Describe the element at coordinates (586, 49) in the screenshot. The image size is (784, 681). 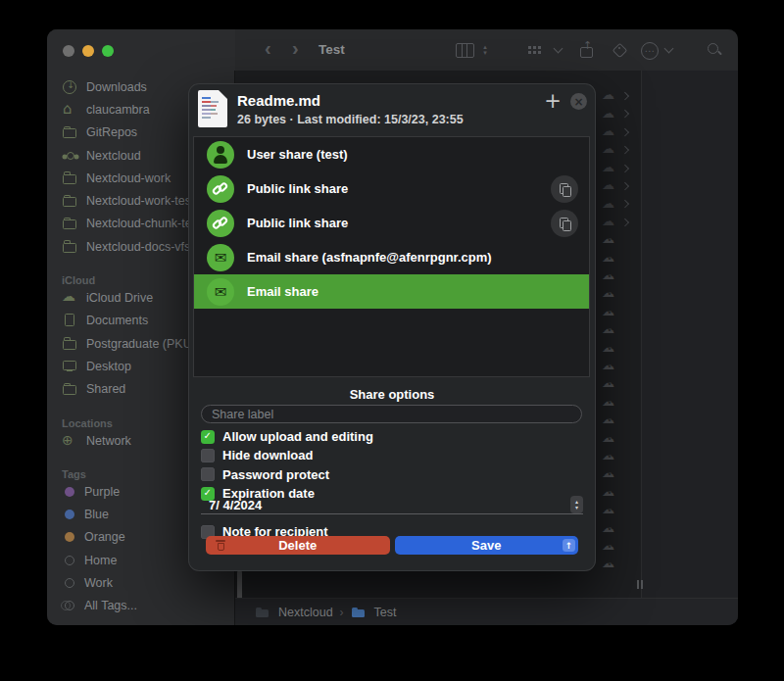
I see `share-icon` at that location.